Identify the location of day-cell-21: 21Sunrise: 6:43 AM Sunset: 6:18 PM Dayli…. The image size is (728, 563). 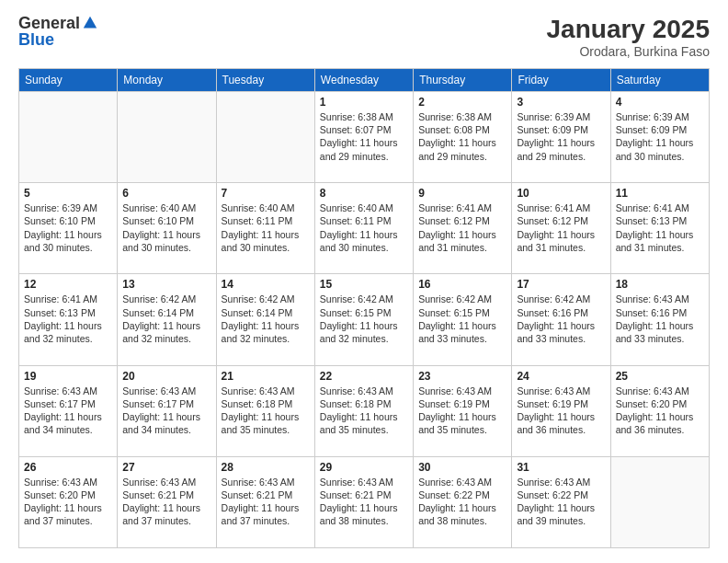
(265, 410).